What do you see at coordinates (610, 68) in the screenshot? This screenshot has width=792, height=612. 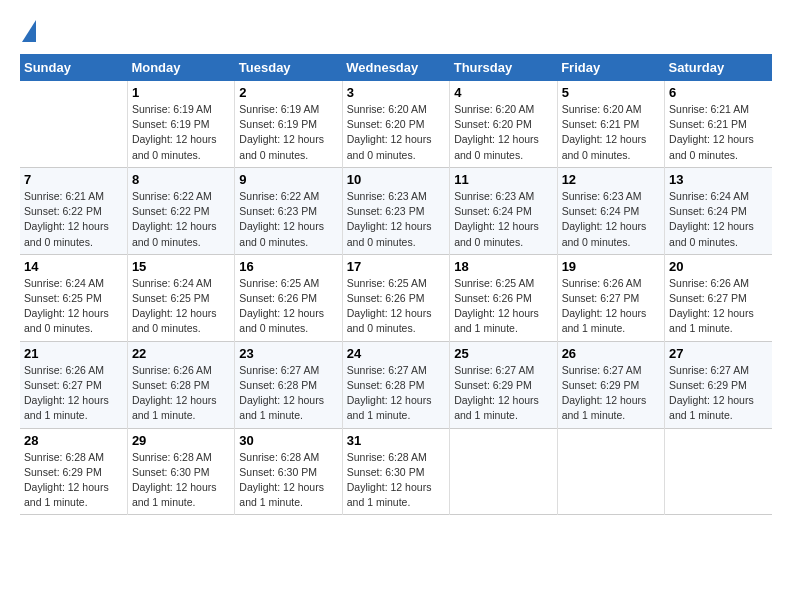 I see `header-friday: Friday` at bounding box center [610, 68].